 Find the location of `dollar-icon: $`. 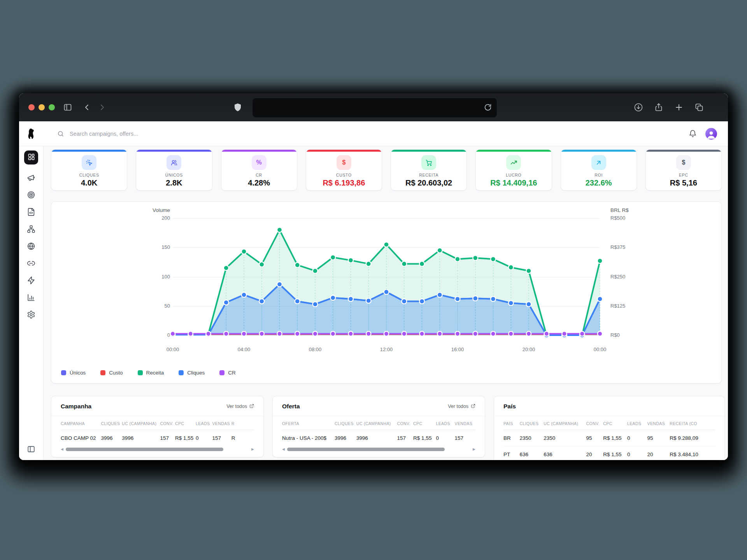

dollar-icon: $ is located at coordinates (344, 163).